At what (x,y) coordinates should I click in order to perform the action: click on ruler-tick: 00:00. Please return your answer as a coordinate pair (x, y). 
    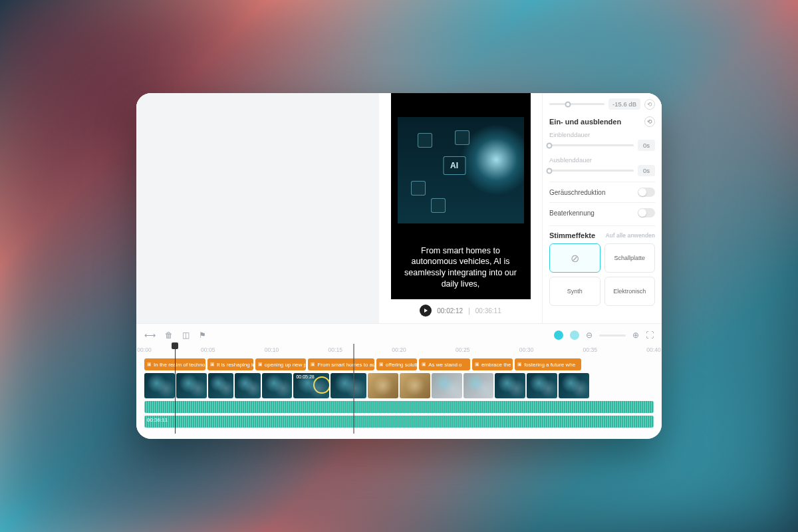
    Looking at the image, I should click on (144, 350).